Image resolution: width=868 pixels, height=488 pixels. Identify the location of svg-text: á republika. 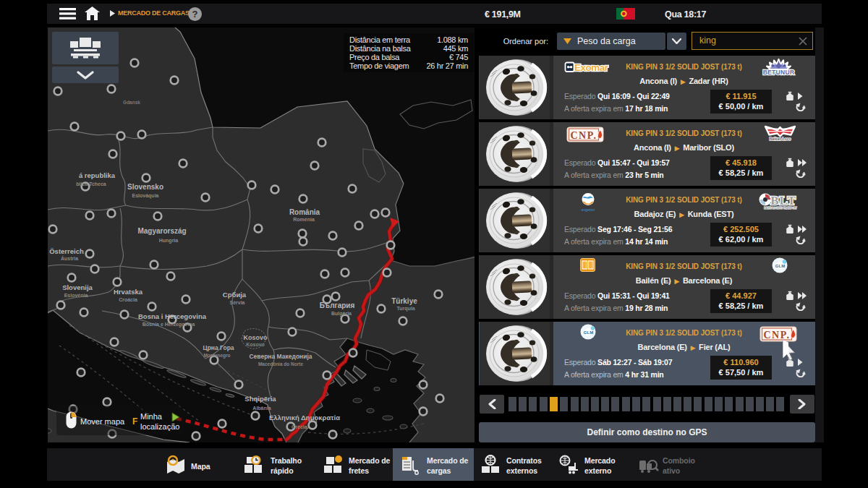
(97, 175).